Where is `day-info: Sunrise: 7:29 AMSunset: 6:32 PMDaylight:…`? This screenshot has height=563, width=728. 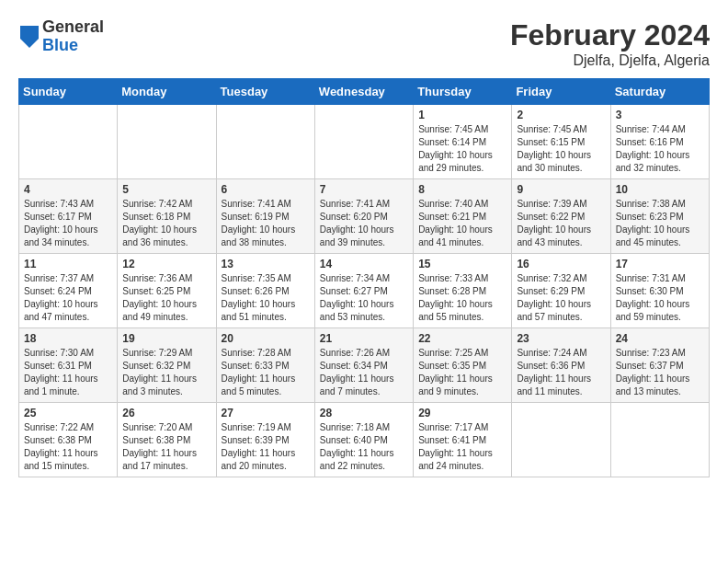 day-info: Sunrise: 7:29 AMSunset: 6:32 PMDaylight:… is located at coordinates (166, 373).